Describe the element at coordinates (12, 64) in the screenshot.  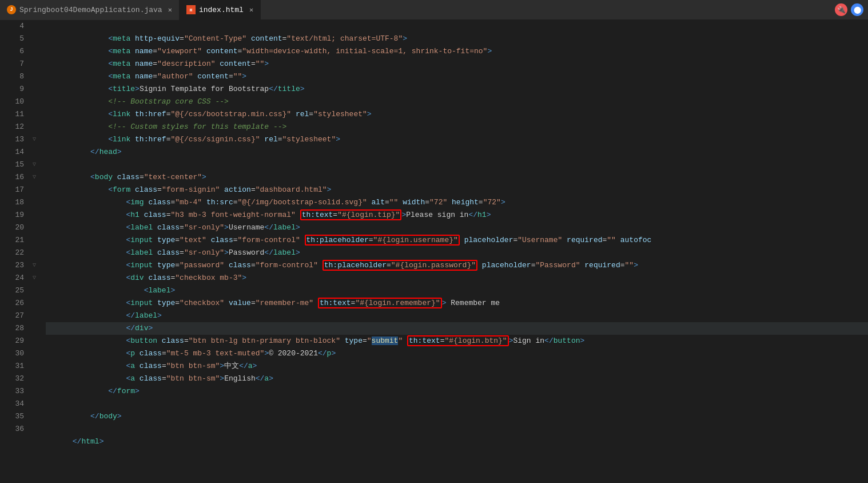
I see `ln-7: 7` at that location.